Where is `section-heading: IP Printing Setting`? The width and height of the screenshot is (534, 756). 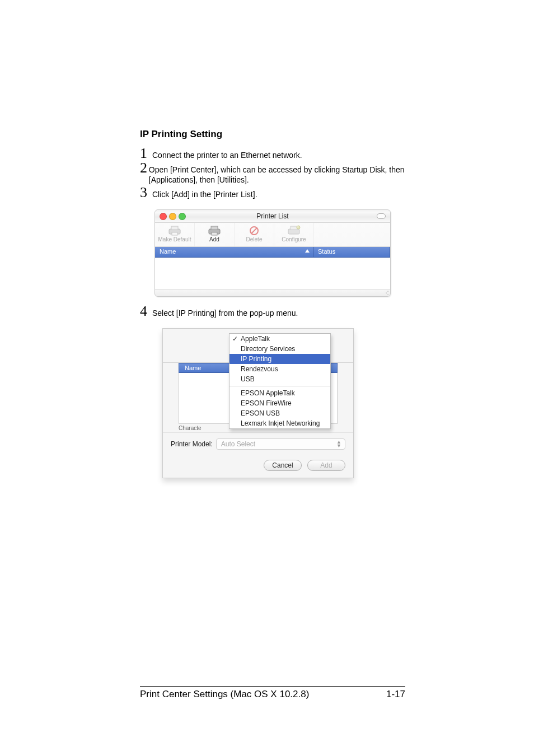 section-heading: IP Printing Setting is located at coordinates (273, 134).